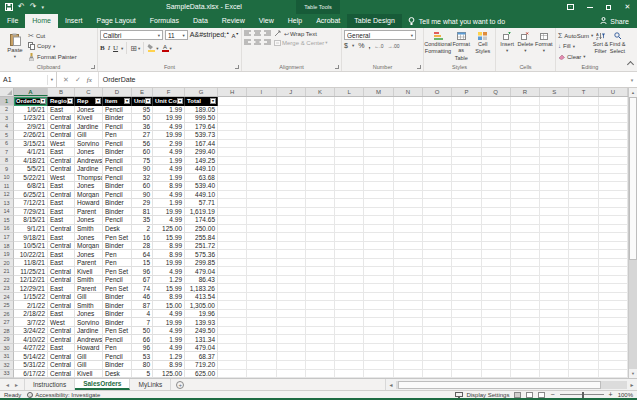  What do you see at coordinates (169, 92) in the screenshot?
I see `column-header-F: F` at bounding box center [169, 92].